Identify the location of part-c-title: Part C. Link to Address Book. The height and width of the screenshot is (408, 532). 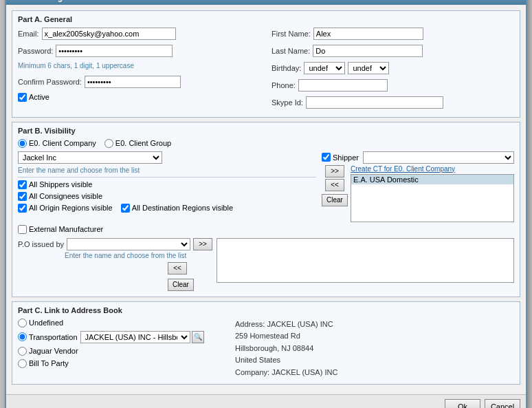
(266, 310).